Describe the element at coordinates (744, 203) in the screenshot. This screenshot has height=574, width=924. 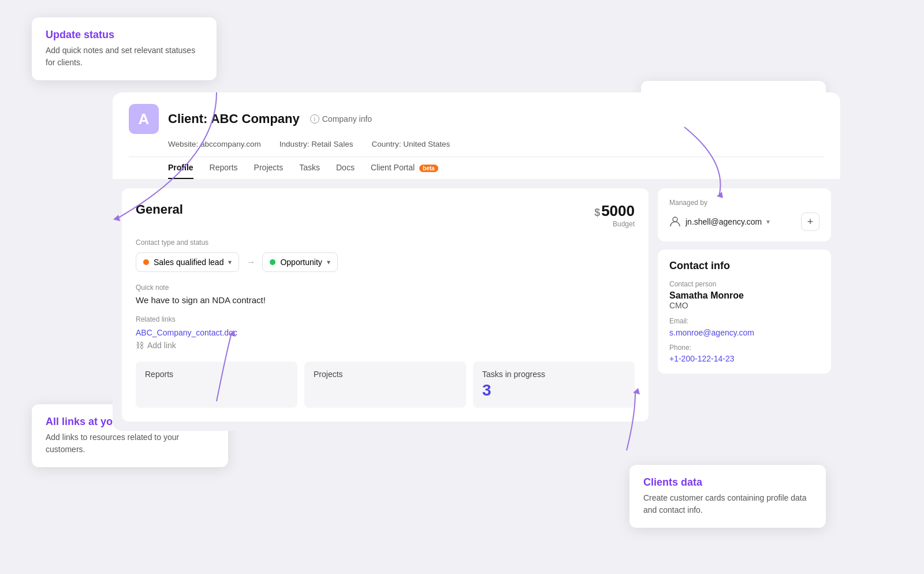
I see `managed-by-label: Managed by` at that location.